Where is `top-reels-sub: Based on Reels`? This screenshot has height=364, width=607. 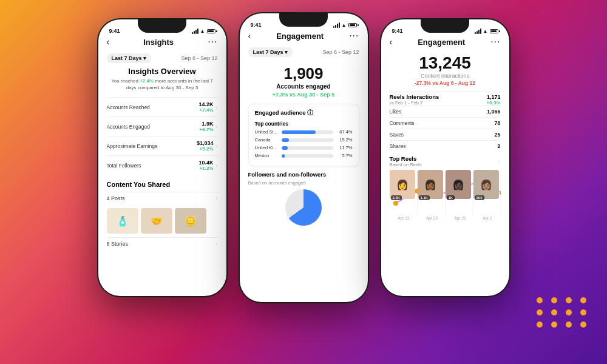
top-reels-sub: Based on Reels is located at coordinates (405, 165).